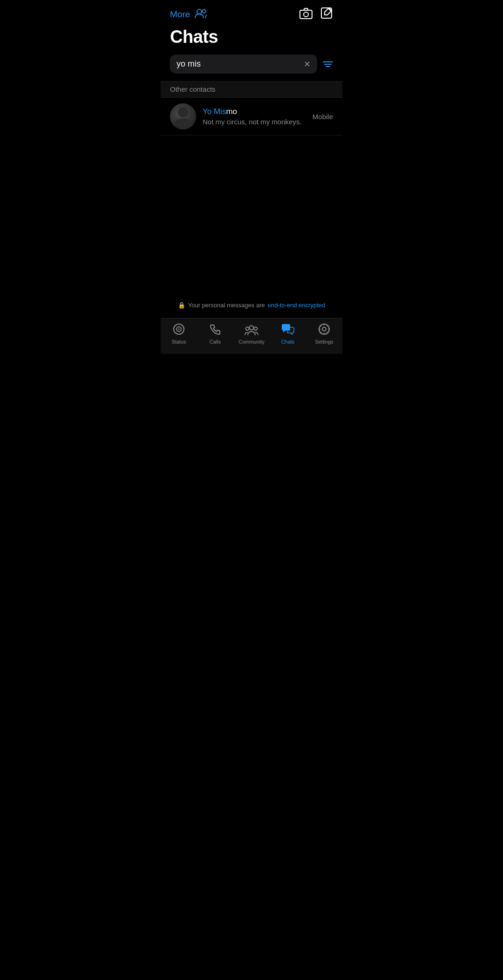 The height and width of the screenshot is (980, 503). What do you see at coordinates (252, 195) in the screenshot?
I see `contact-list: Yo Mismo Not my circus, not my monkeys. …` at bounding box center [252, 195].